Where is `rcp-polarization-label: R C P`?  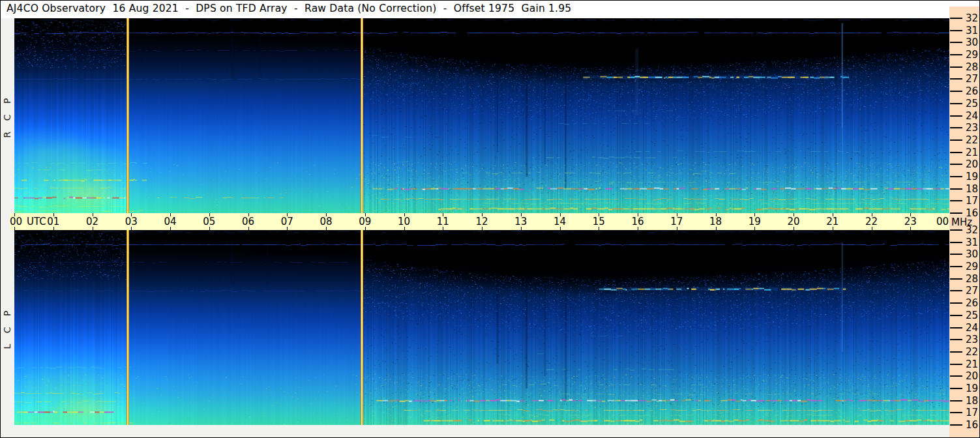 rcp-polarization-label: R C P is located at coordinates (8, 116).